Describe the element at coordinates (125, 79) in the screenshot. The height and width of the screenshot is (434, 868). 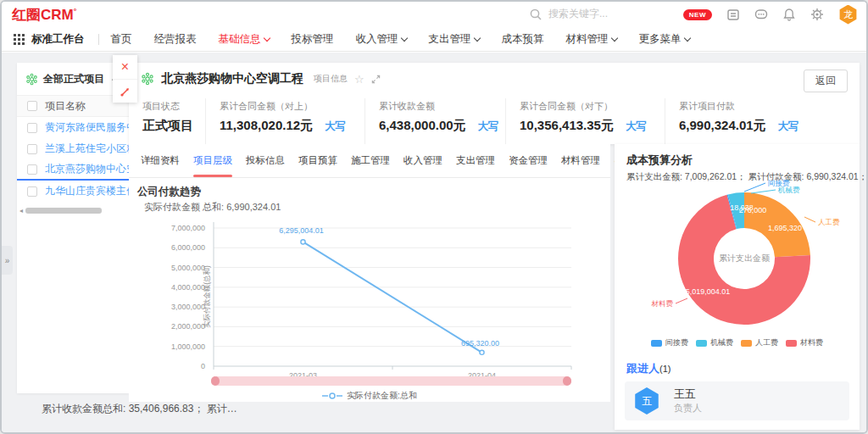
I see `overlay-window-tools: ×` at that location.